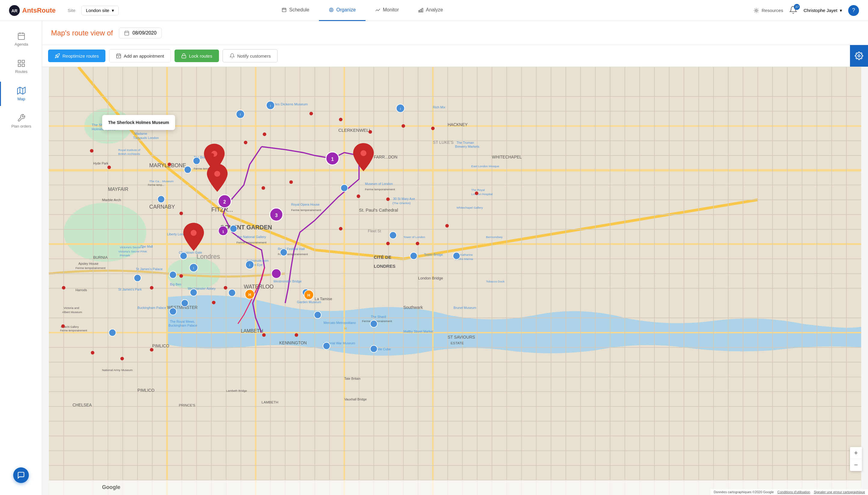 The image size is (868, 495). Describe the element at coordinates (434, 11) in the screenshot. I see `top-navigation: AR AntsRoute Site London site ▾ Schedule…` at that location.